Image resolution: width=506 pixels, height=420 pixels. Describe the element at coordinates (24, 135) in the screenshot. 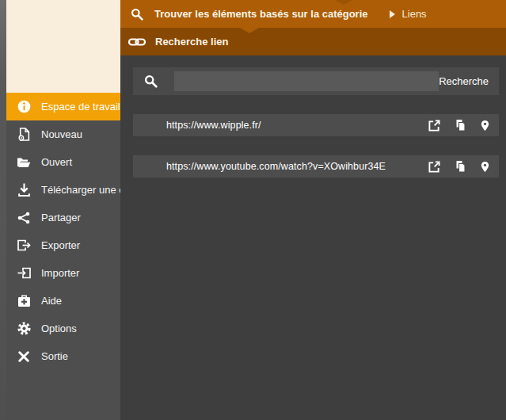

I see `new-document-icon` at that location.